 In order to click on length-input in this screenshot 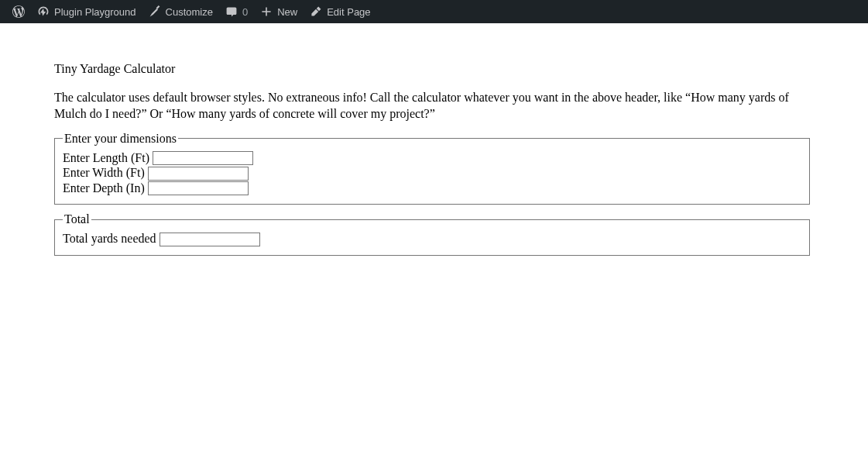, I will do `click(203, 158)`.